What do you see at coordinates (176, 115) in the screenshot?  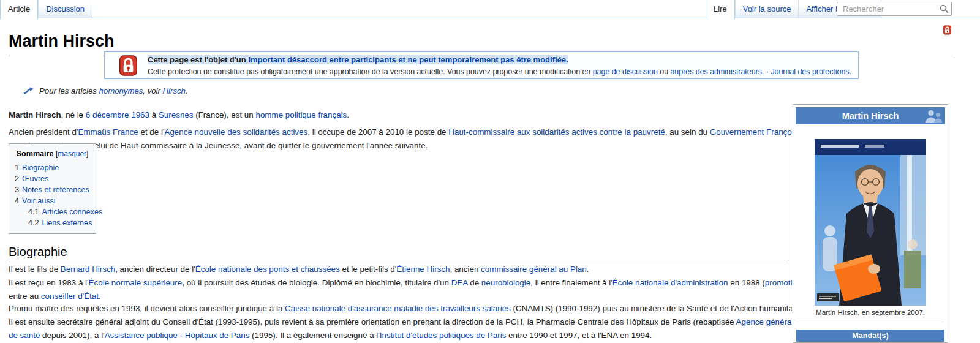 I see `wiki-link: Suresnes` at bounding box center [176, 115].